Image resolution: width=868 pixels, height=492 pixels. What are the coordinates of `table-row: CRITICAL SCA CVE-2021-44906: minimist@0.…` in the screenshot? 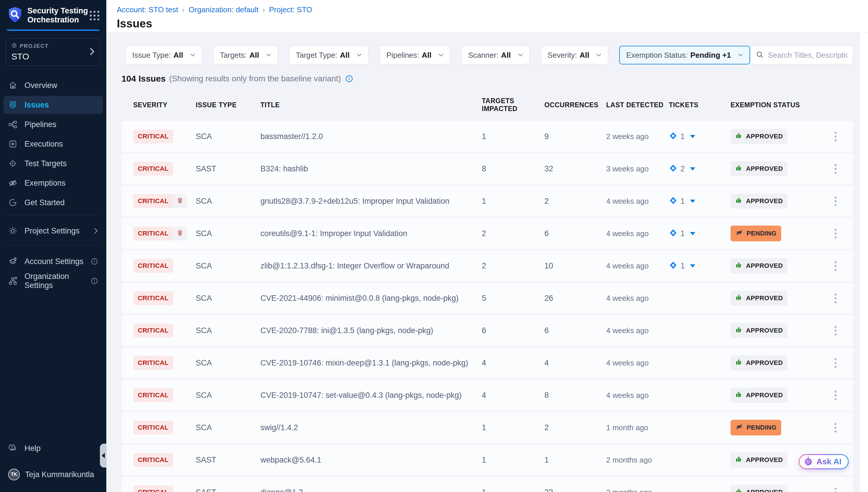 It's located at (488, 298).